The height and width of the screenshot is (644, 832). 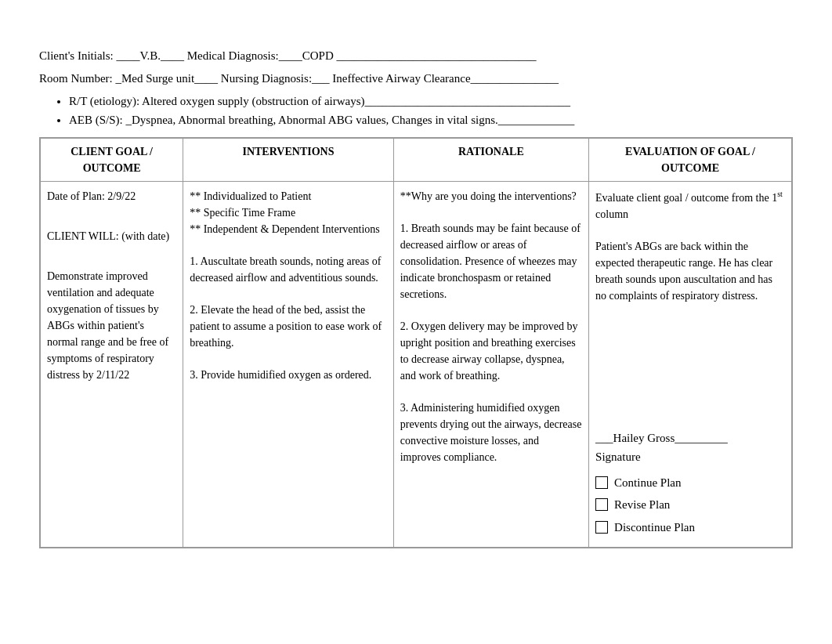 I want to click on abg-note: Patient's ABGs are back within the expec…, so click(x=690, y=271).